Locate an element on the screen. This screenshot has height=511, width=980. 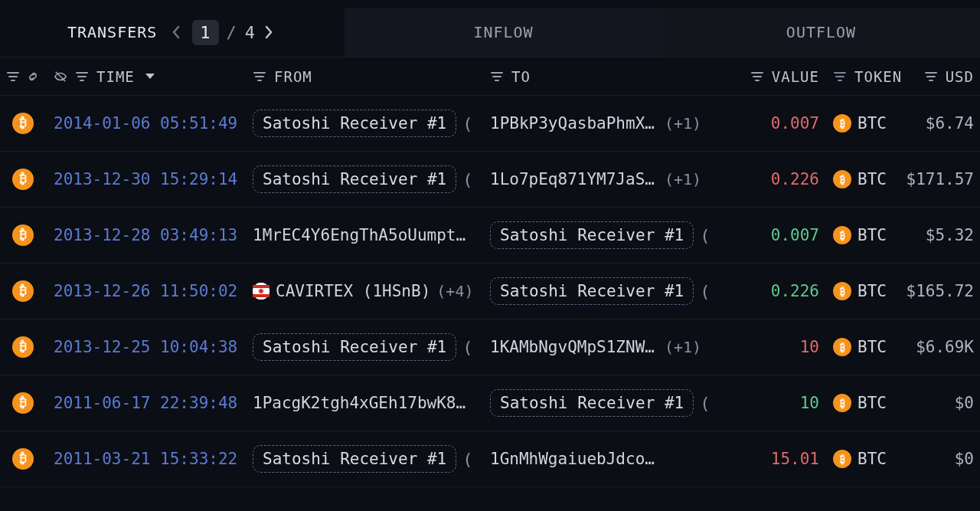
row-from: 1MrEC4Y6EngThA5oUumpt… is located at coordinates (371, 235).